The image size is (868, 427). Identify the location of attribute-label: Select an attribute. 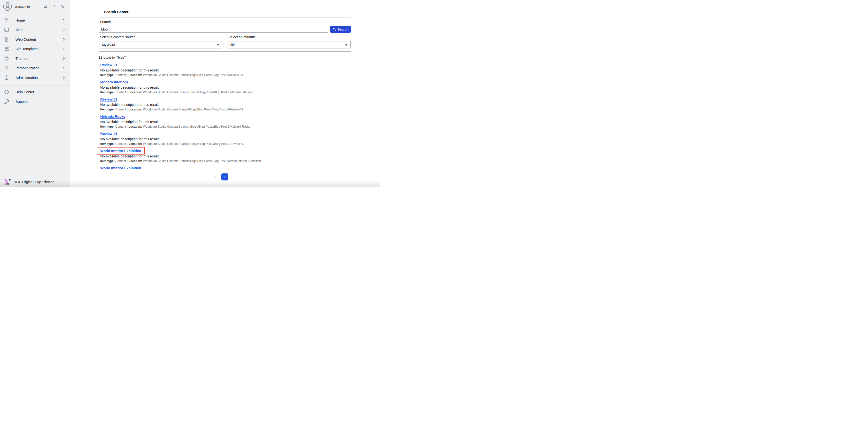
(289, 37).